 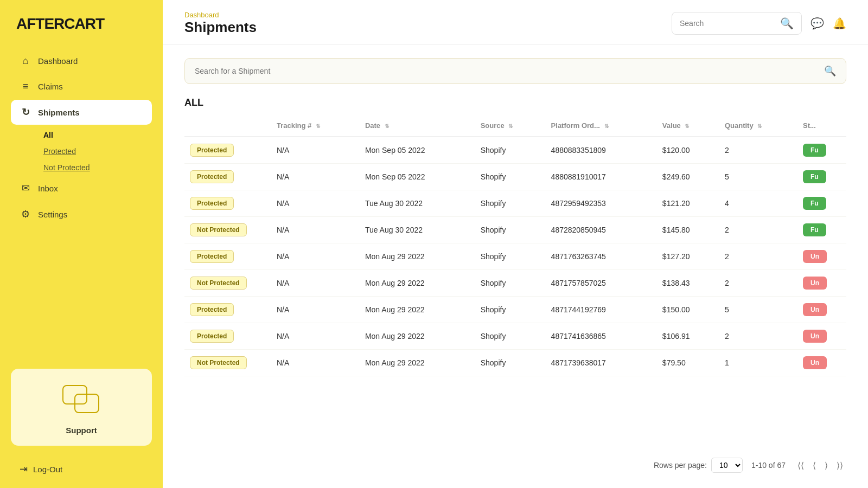 I want to click on page-header: Dashboard Shipments, so click(x=220, y=23).